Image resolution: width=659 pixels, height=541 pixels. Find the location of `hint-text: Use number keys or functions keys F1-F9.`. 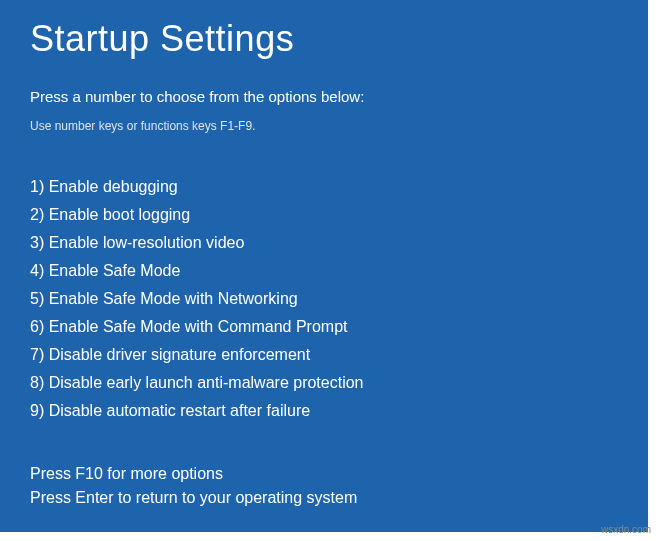

hint-text: Use number keys or functions keys F1-F9. is located at coordinates (324, 126).